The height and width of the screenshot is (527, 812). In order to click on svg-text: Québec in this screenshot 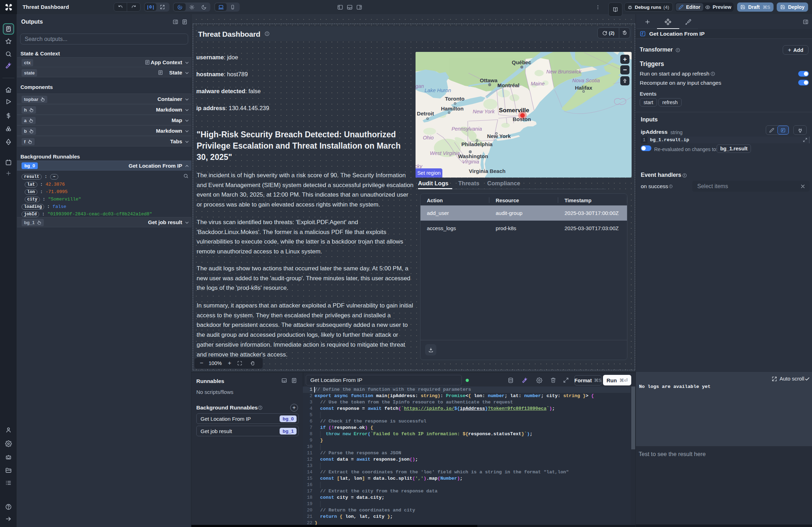, I will do `click(521, 62)`.